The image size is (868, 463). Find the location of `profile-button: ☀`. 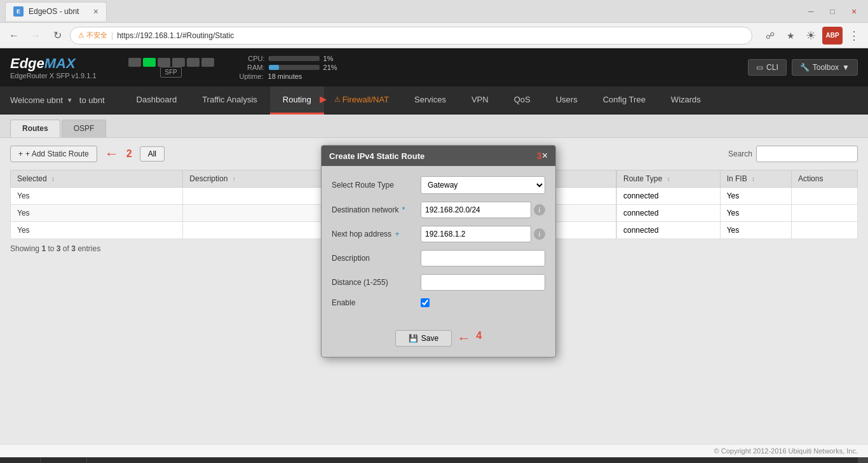

profile-button: ☀ is located at coordinates (811, 36).